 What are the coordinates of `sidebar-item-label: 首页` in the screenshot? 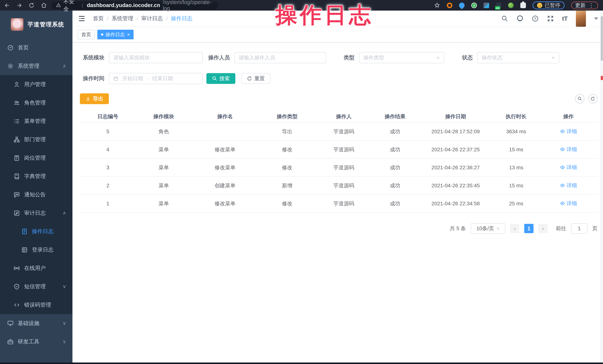 It's located at (23, 48).